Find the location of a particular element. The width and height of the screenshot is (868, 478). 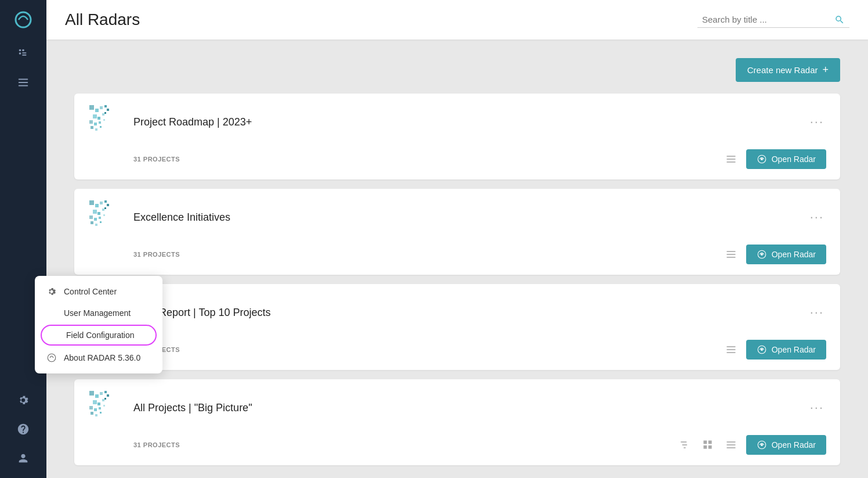

menu-item-control-center: Control Center is located at coordinates (99, 292).